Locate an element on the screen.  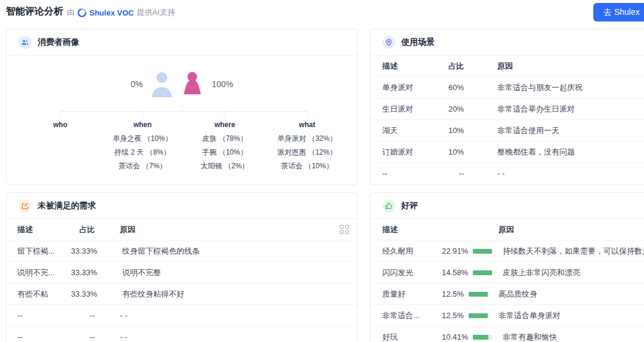
cell-desc: 经久耐用 is located at coordinates (412, 251).